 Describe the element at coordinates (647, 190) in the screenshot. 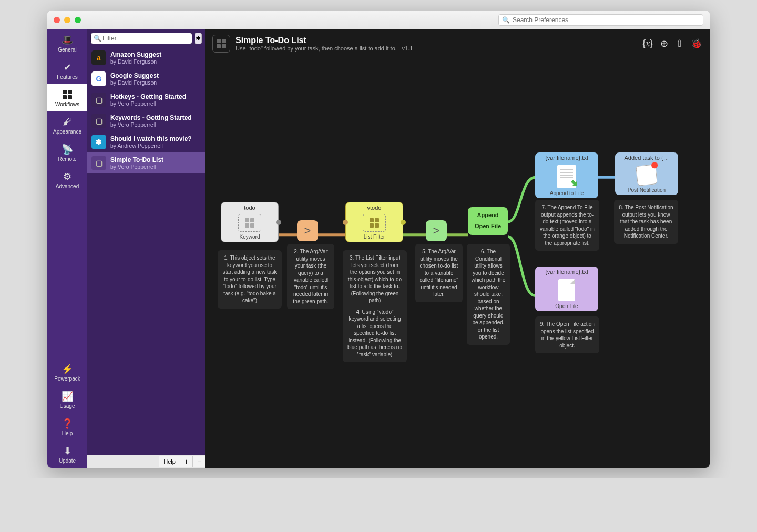

I see `node-type-label: Post Notification` at that location.